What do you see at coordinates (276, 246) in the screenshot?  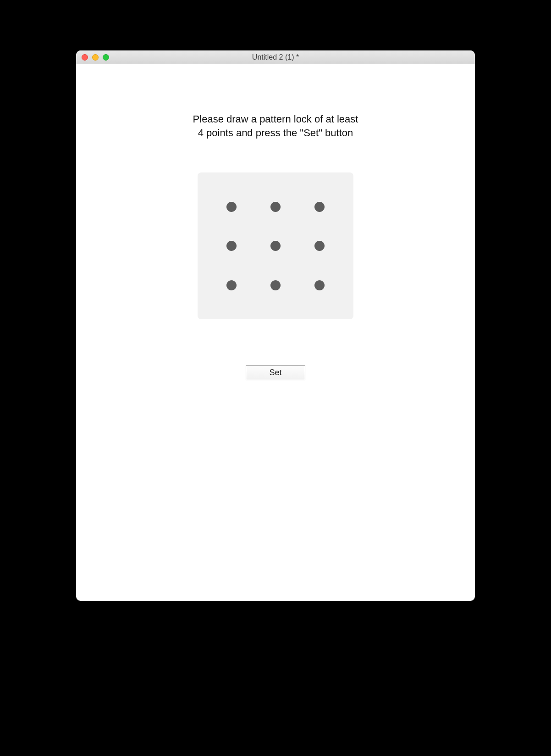 I see `pattern-lock-grid` at bounding box center [276, 246].